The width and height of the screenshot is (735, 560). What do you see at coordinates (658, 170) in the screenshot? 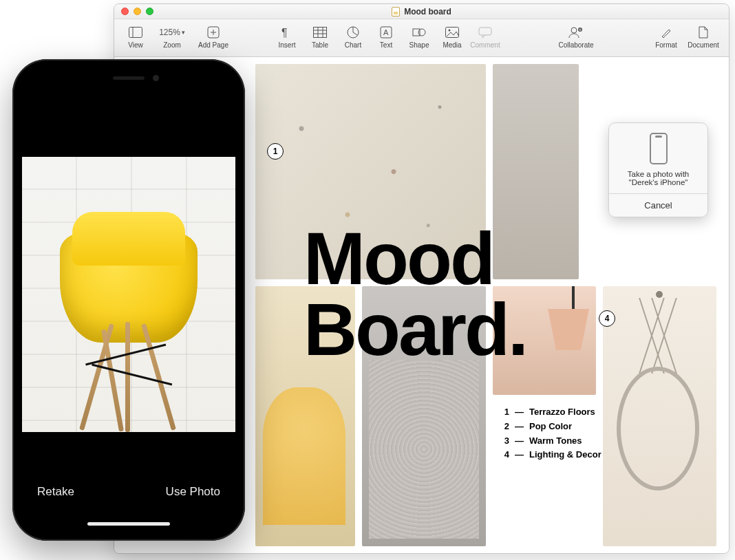
I see `continuity-camera-popover: Take a photo with "Derek's iPhone" Cance…` at bounding box center [658, 170].